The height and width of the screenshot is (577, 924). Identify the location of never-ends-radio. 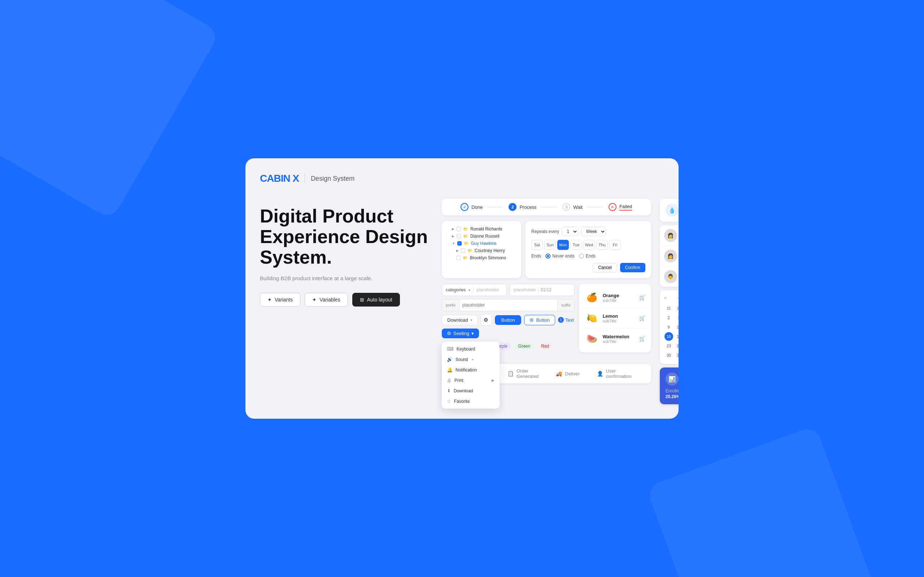
(548, 256).